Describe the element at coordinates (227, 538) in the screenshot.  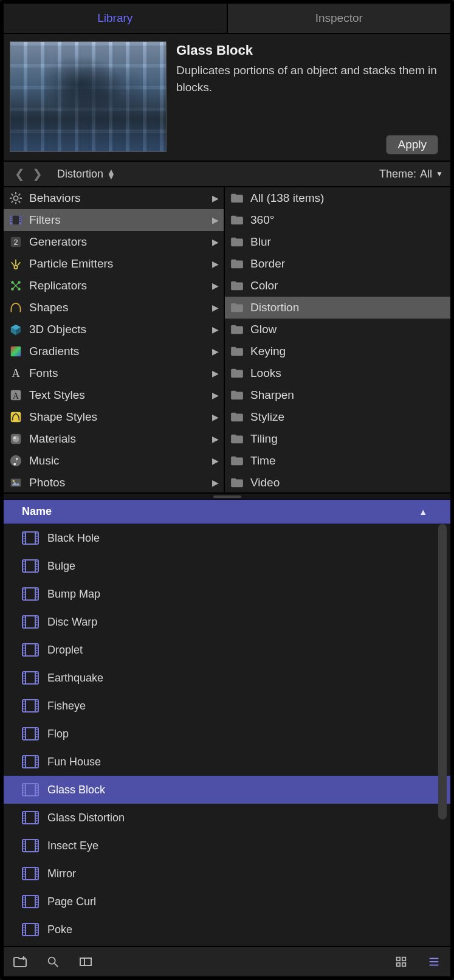
I see `filter-item: Black Hole` at that location.